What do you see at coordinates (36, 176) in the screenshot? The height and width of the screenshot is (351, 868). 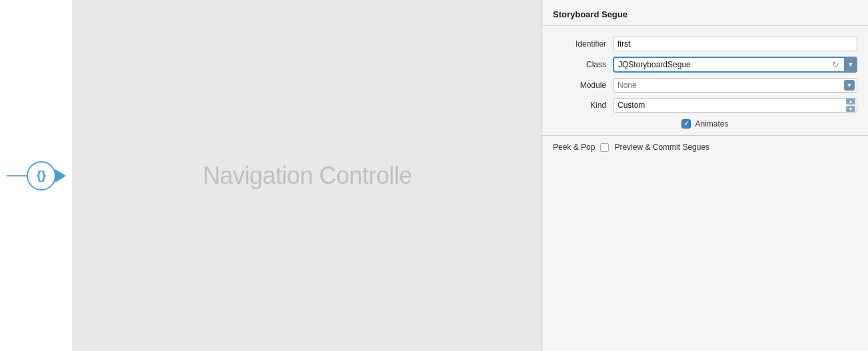 I see `connector-icon: {}` at bounding box center [36, 176].